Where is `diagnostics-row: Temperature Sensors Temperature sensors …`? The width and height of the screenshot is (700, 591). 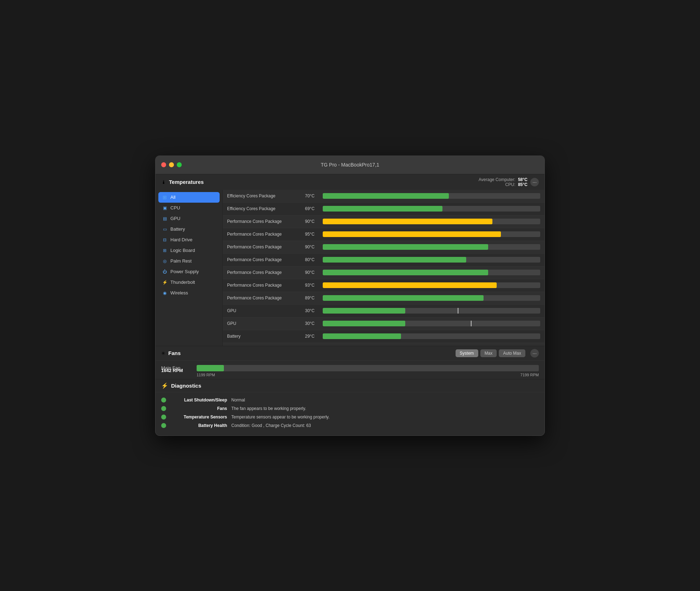 diagnostics-row: Temperature Sensors Temperature sensors … is located at coordinates (350, 417).